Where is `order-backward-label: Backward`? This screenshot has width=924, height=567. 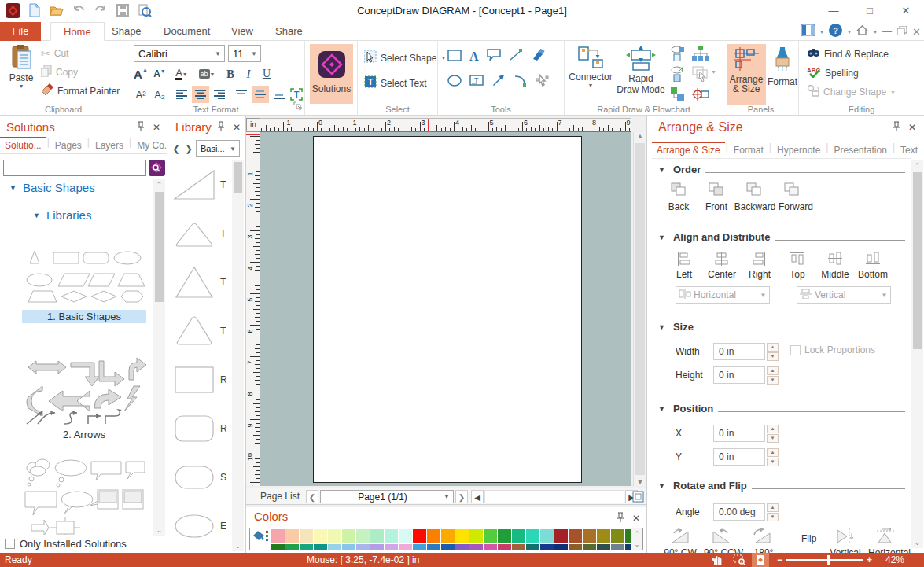
order-backward-label: Backward is located at coordinates (755, 207).